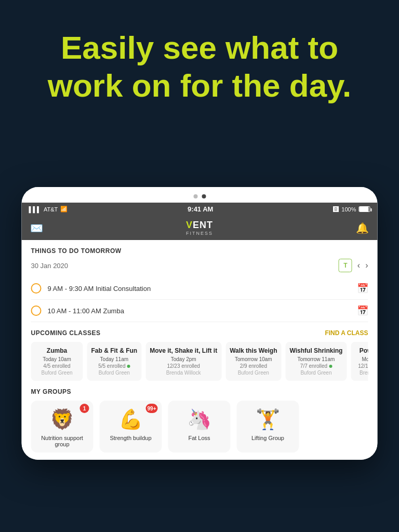  What do you see at coordinates (183, 362) in the screenshot?
I see `class-card-move-shake: Move it, Shake it, Lift it Today 2pm 12/…` at bounding box center [183, 362].